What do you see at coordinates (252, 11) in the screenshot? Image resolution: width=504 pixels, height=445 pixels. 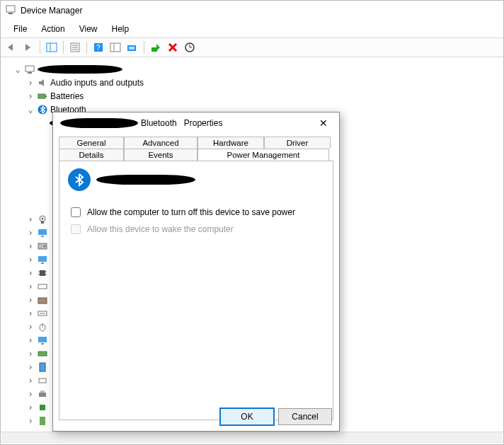 I see `titlebar: Device Manager` at bounding box center [252, 11].